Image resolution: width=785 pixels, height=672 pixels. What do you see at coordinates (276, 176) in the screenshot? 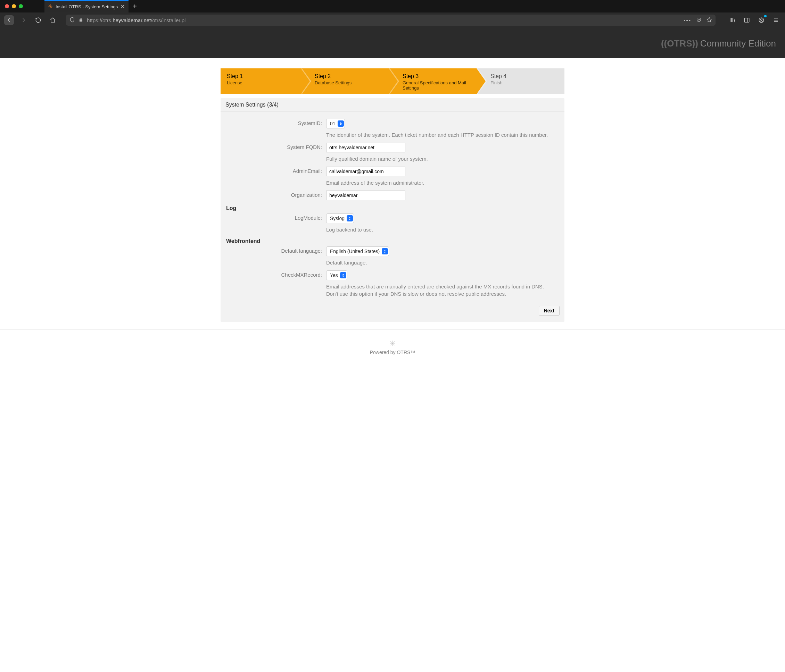
I see `adminemail-label: AdminEmail:` at bounding box center [276, 176].